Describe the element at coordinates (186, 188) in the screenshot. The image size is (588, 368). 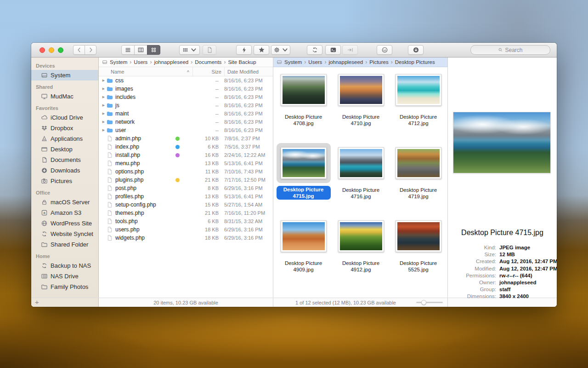
I see `file-row-post-php: post.php 8 KB 6/29/16, 3:16 PM` at that location.